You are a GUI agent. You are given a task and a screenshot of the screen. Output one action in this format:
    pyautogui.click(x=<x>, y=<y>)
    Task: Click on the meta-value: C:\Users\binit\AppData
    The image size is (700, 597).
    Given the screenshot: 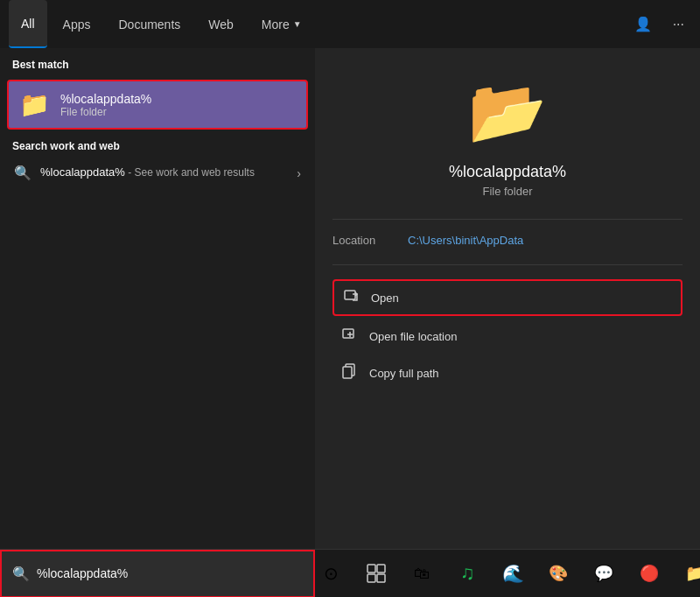 What is the action you would take?
    pyautogui.click(x=466, y=240)
    